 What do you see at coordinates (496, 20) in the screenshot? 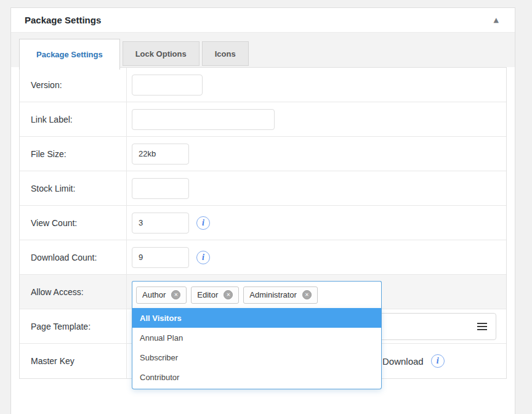
I see `collapse-arrow-icon: ▲` at bounding box center [496, 20].